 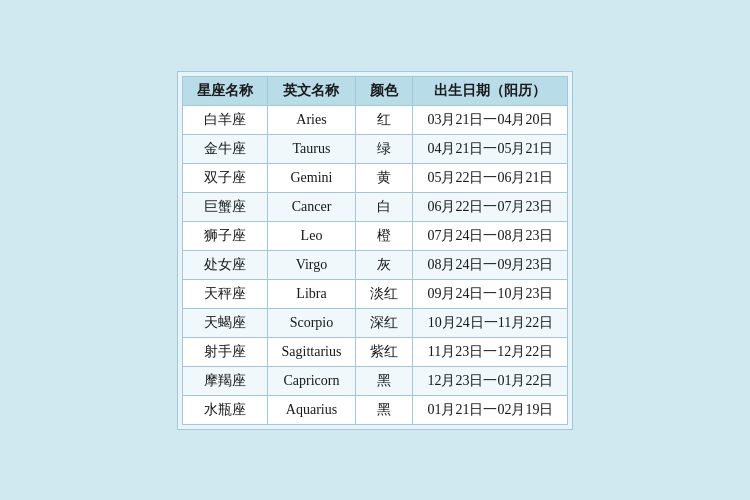 I want to click on cell-color: 白, so click(x=384, y=206).